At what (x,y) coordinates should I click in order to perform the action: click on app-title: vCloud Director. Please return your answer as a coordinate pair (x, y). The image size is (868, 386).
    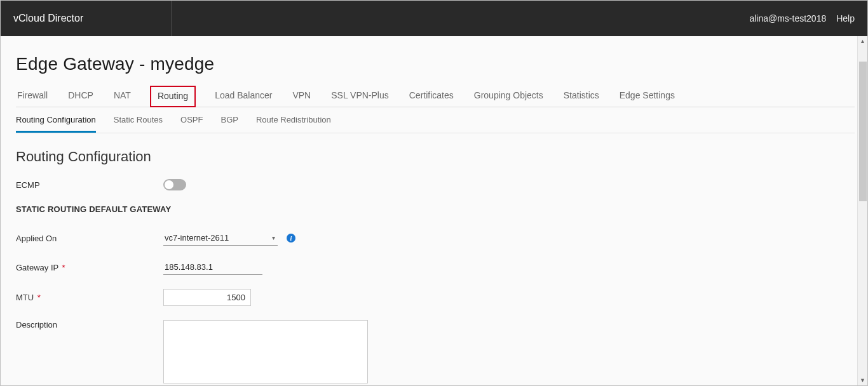
    Looking at the image, I should click on (48, 18).